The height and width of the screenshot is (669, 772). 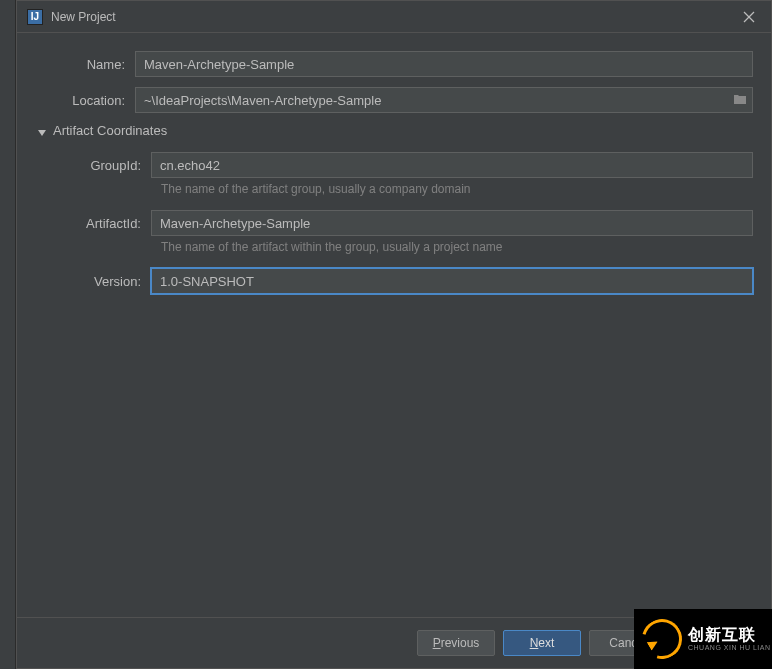 I want to click on watermark-logo: 创新互联 CHUANG XIN HU LIAN, so click(x=703, y=639).